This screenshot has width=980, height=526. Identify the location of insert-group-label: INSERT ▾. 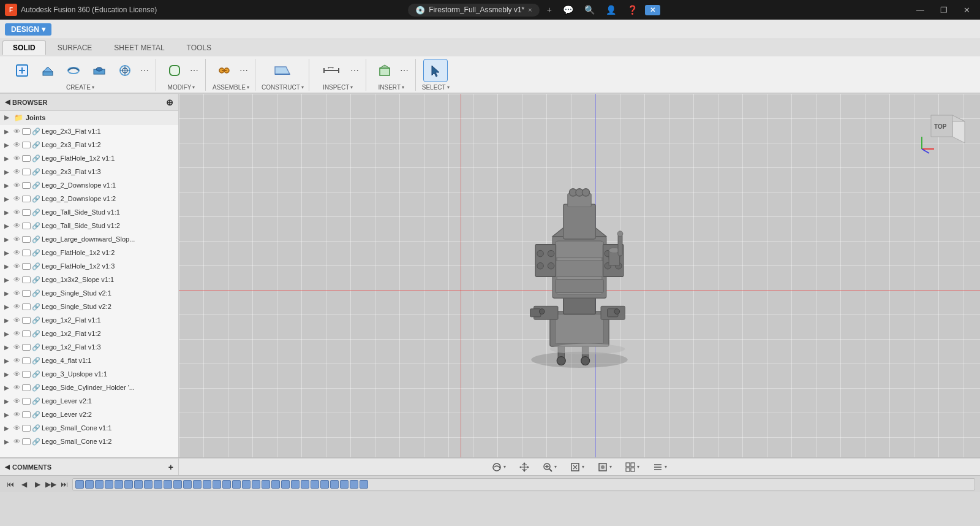
(392, 87).